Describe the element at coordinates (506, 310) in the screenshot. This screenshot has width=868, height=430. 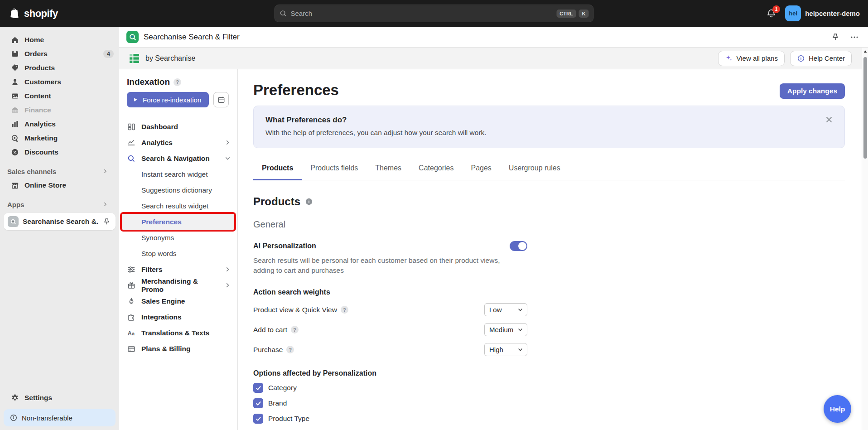
I see `product-view-weight-select: Low` at that location.